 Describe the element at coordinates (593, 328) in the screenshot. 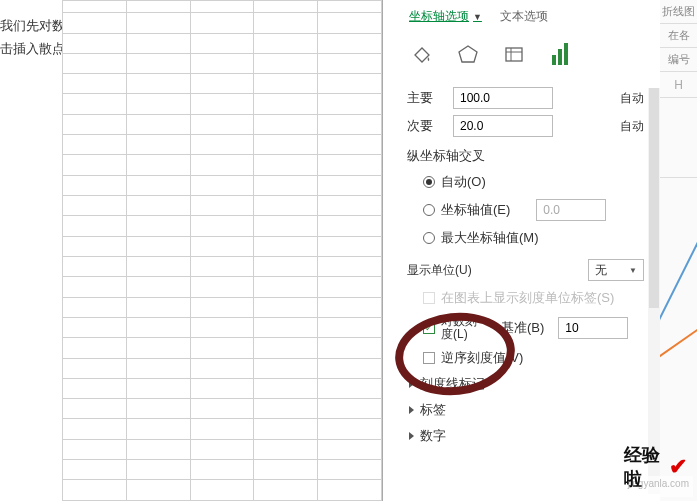

I see `log-base-input` at that location.